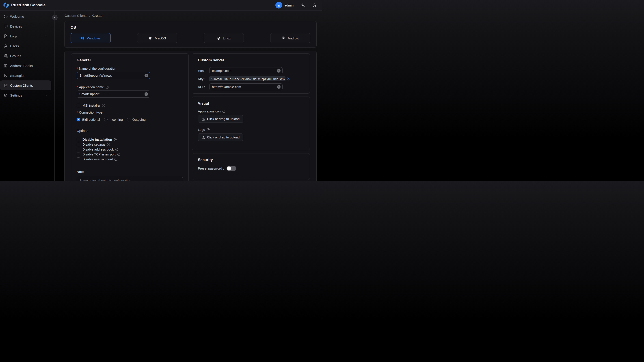 This screenshot has width=644, height=362. What do you see at coordinates (78, 150) in the screenshot?
I see `disable-address-book-checkbox` at bounding box center [78, 150].